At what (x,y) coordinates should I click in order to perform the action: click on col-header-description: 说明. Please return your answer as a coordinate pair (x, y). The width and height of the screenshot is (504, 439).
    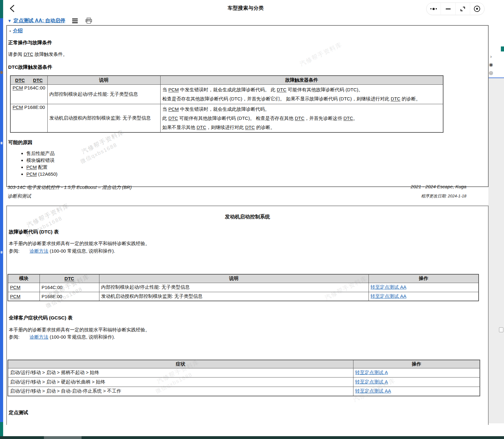
    Looking at the image, I should click on (234, 279).